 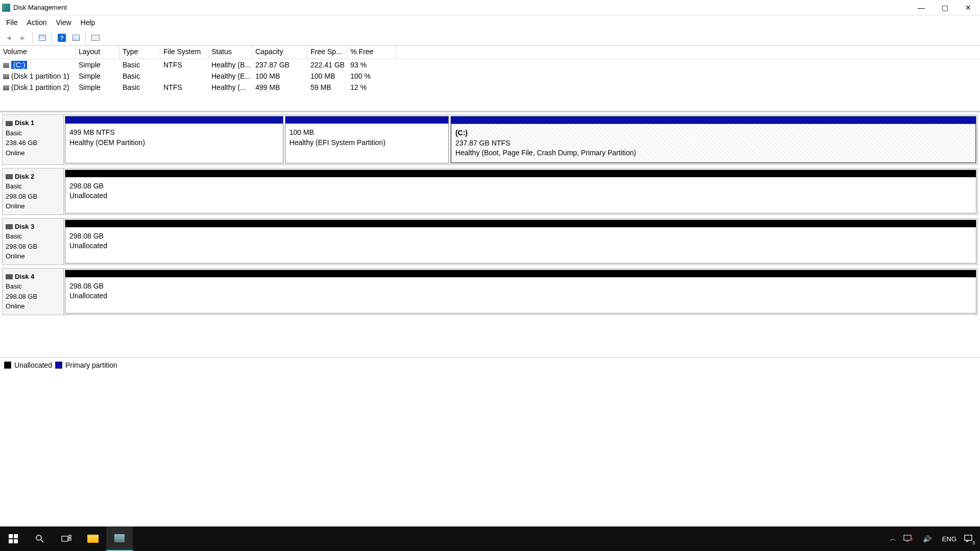 What do you see at coordinates (76, 38) in the screenshot?
I see `properties-button` at bounding box center [76, 38].